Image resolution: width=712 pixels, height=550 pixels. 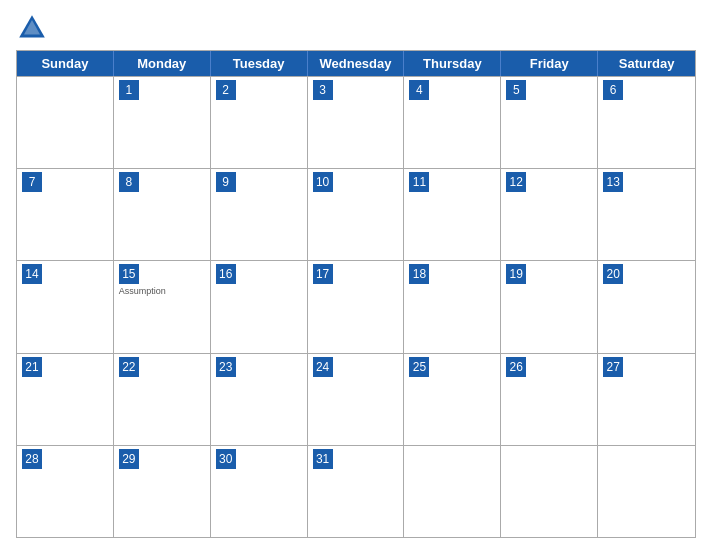 What do you see at coordinates (613, 90) in the screenshot?
I see `date-number: 6` at bounding box center [613, 90].